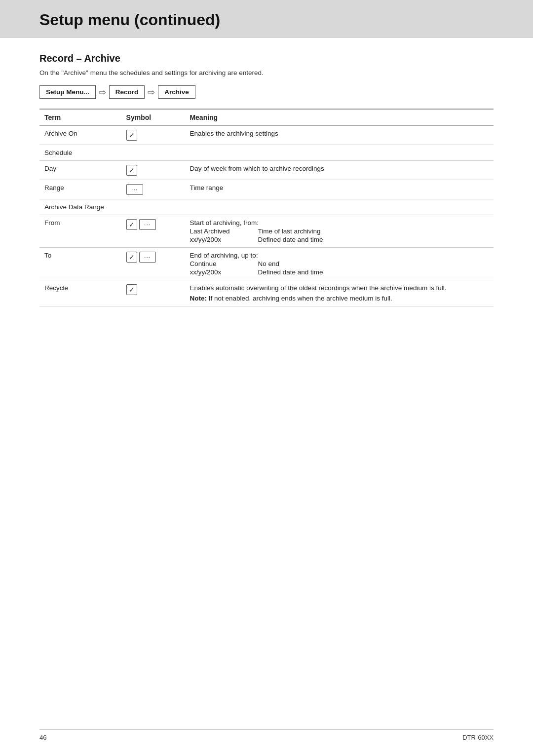  I want to click on breadcrumb-arrow-2: ⇨, so click(151, 92).